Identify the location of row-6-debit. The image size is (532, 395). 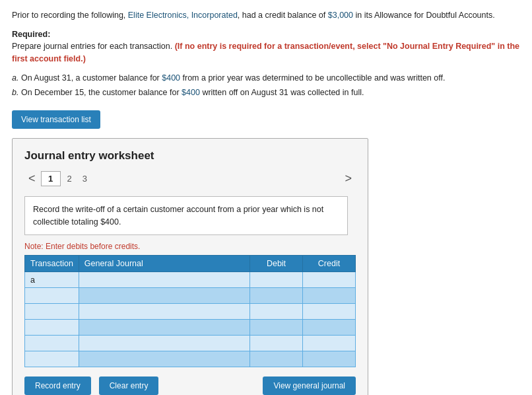
(277, 359).